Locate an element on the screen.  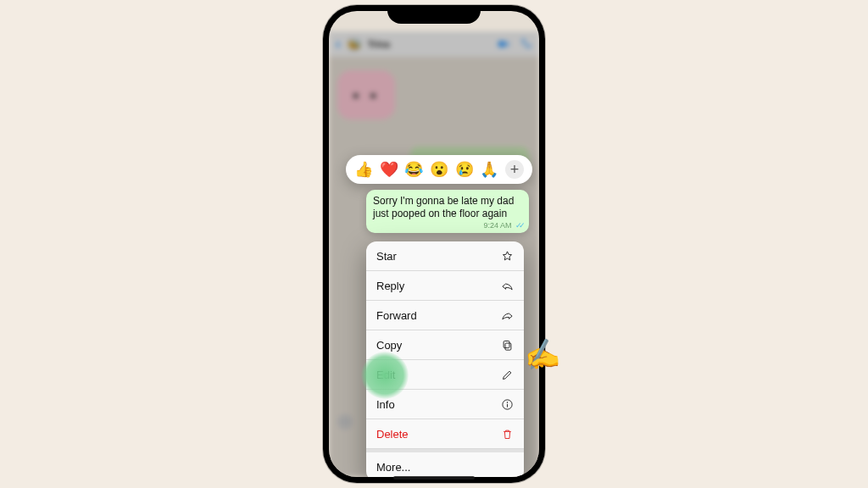
menu-item-copy: Copy is located at coordinates (445, 346).